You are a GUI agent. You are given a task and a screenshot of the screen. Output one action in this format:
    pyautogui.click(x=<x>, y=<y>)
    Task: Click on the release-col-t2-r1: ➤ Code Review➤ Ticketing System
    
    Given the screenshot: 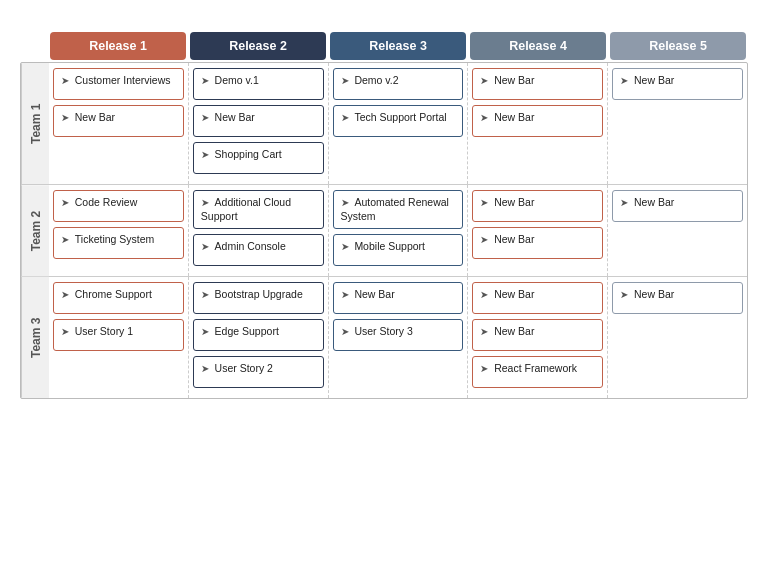 What is the action you would take?
    pyautogui.click(x=119, y=230)
    